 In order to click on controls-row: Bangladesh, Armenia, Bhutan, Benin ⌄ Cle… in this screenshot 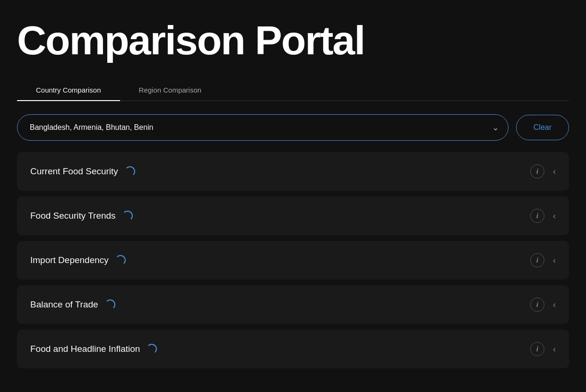, I will do `click(293, 128)`.